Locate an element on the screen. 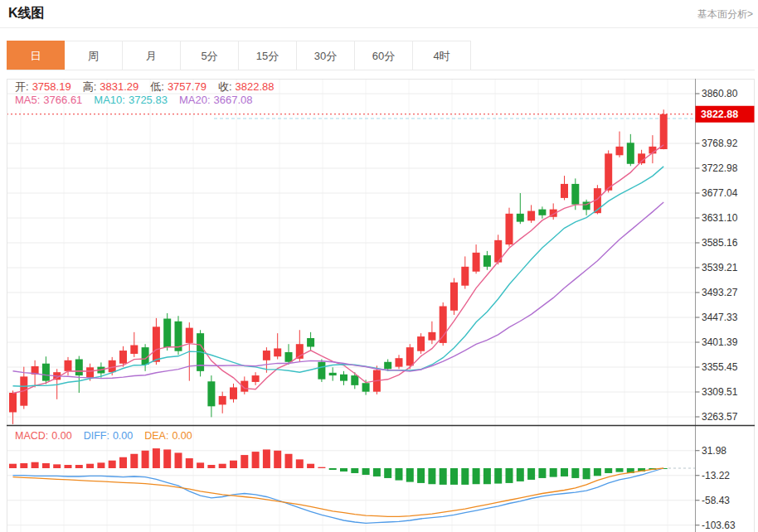 The image size is (758, 532). price-tick-label: 3539.21 is located at coordinates (720, 268).